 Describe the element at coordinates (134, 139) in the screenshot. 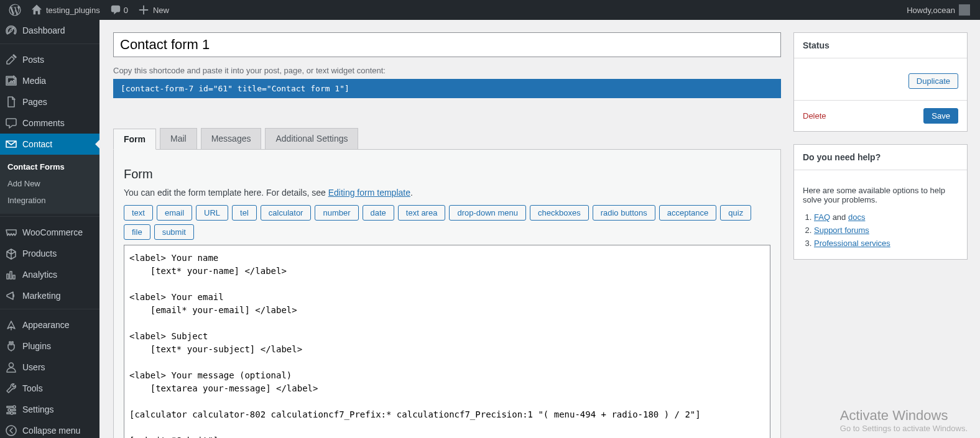

I see `tab-form: Form` at that location.